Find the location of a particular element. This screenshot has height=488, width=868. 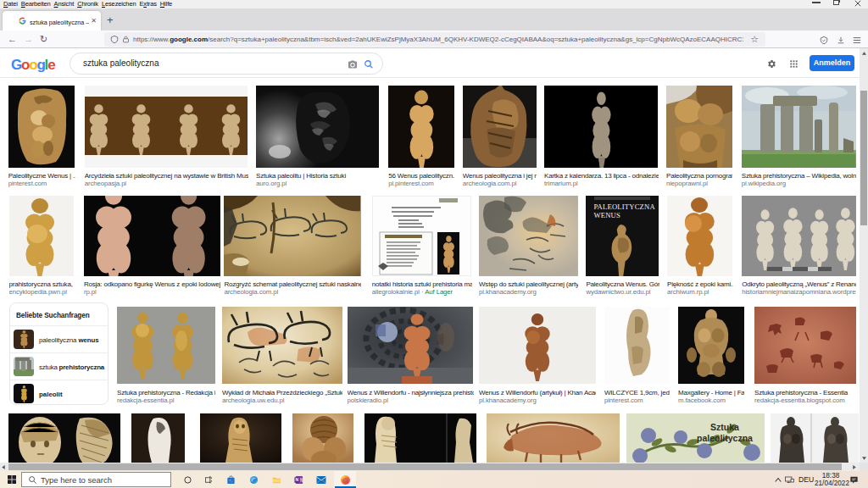

svg-text: Sztuka is located at coordinates (725, 427).